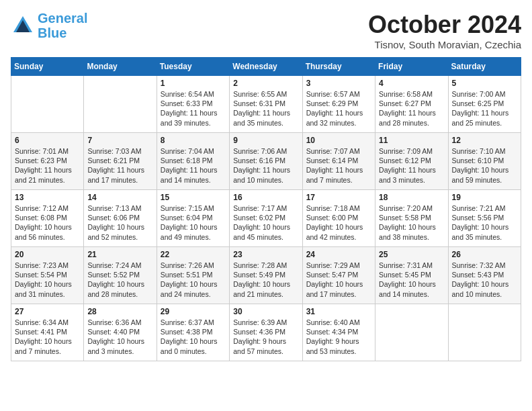  What do you see at coordinates (339, 279) in the screenshot?
I see `day-info: Sunrise: 7:29 AM Sunset: 5:47 PM Dayligh…` at bounding box center [339, 279].